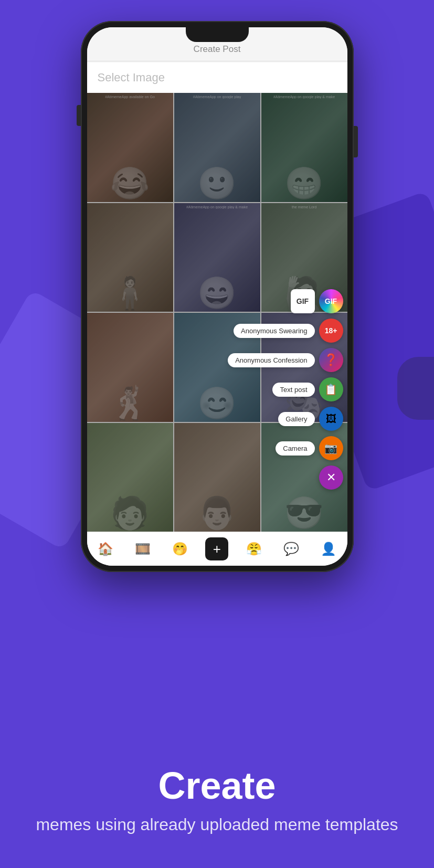  Describe the element at coordinates (331, 301) in the screenshot. I see `gif-icon: GIF` at that location.